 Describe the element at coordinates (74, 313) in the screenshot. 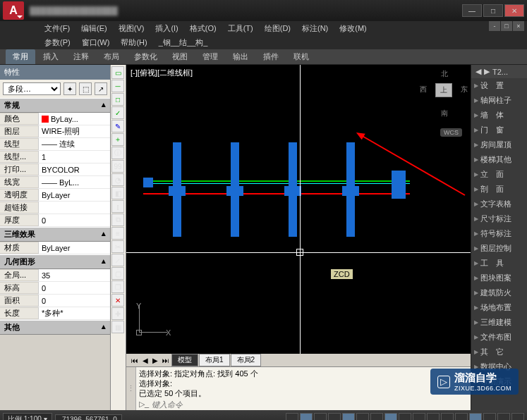

I see `property-value: *多种*` at that location.